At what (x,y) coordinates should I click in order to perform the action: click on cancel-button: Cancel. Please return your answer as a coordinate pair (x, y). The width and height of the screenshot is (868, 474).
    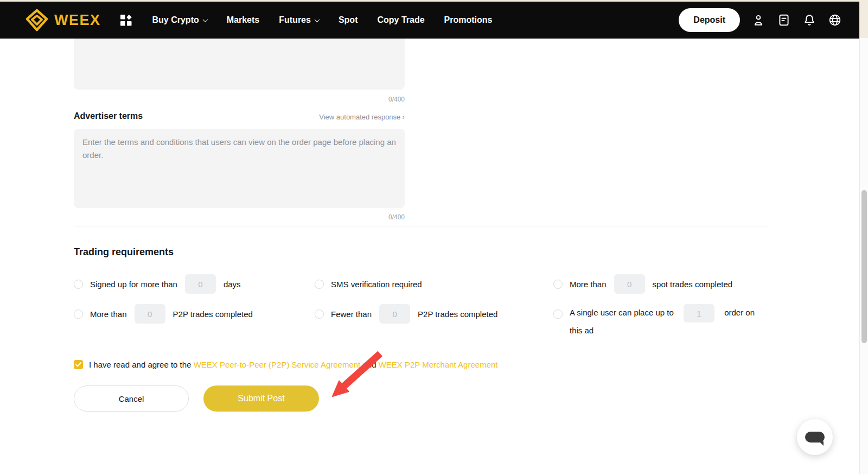
    Looking at the image, I should click on (131, 399).